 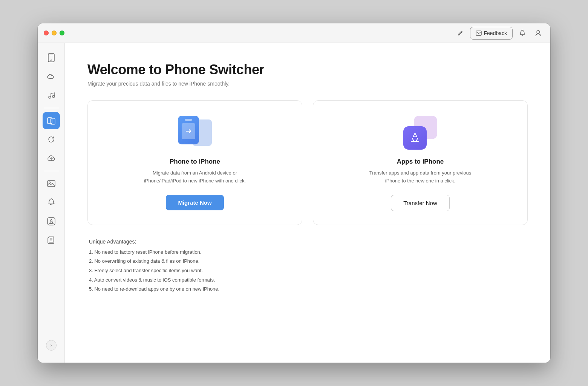 What do you see at coordinates (51, 345) in the screenshot?
I see `sidebar-expand-button: ›` at bounding box center [51, 345].